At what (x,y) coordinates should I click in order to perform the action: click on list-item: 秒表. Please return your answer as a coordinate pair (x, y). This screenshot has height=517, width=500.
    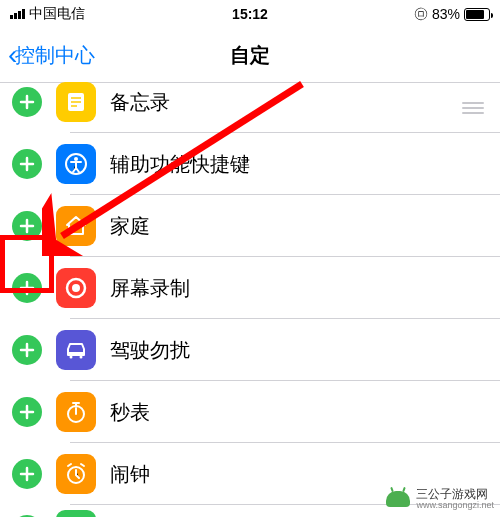
    Looking at the image, I should click on (250, 412).